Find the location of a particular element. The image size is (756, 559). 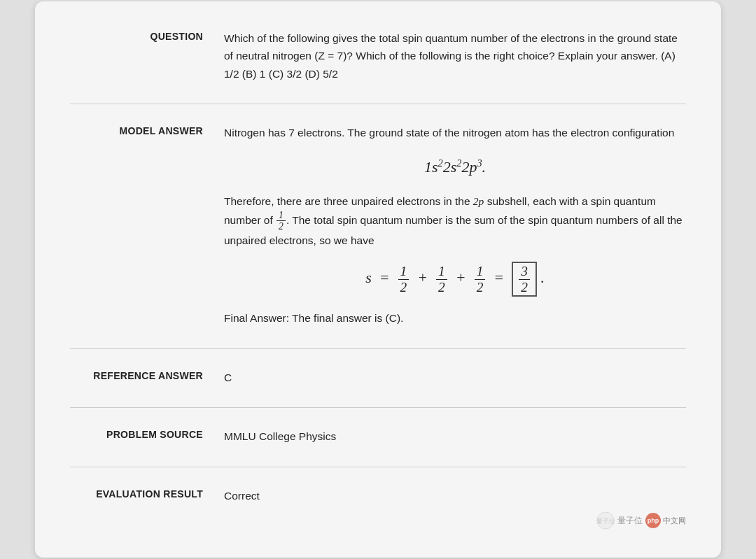

equation-s-var: s is located at coordinates (368, 277).